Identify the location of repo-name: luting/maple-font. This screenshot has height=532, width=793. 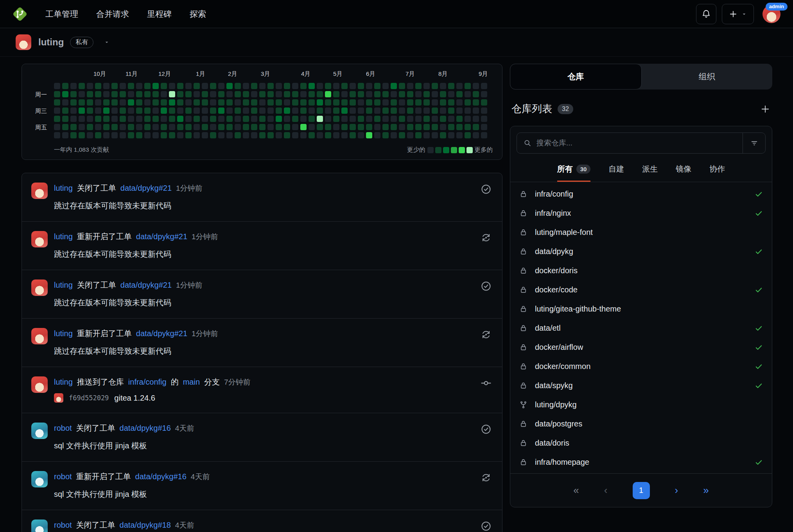
(564, 232).